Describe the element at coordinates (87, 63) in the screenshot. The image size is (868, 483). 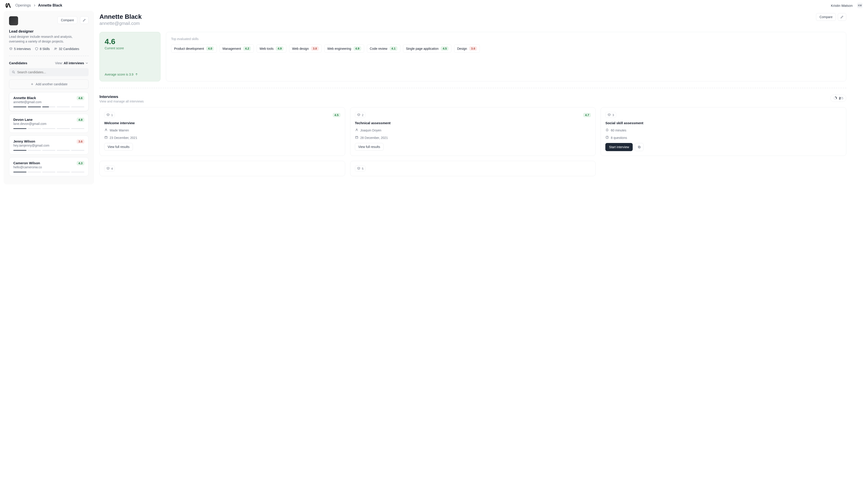
I see `chevron-down-icon` at that location.